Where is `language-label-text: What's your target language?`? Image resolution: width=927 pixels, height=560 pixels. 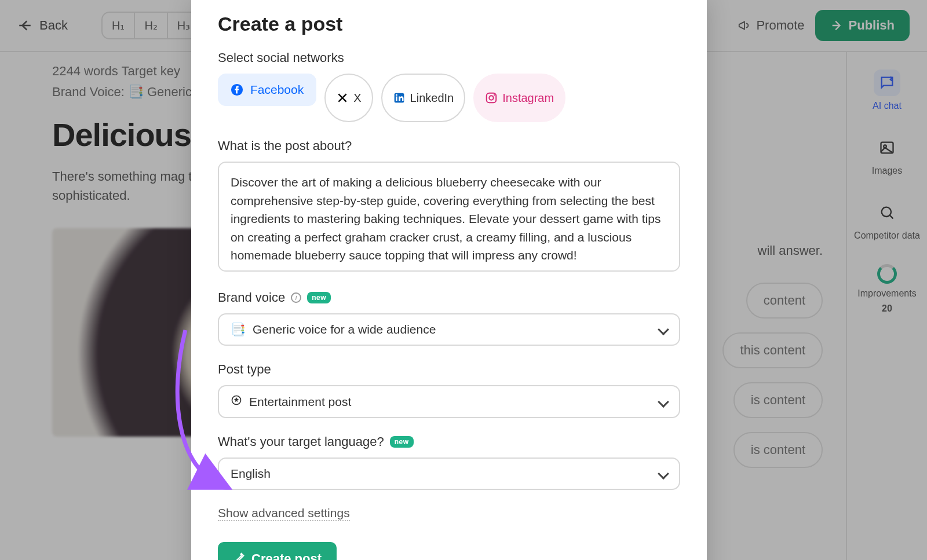
language-label-text: What's your target language? is located at coordinates (301, 442).